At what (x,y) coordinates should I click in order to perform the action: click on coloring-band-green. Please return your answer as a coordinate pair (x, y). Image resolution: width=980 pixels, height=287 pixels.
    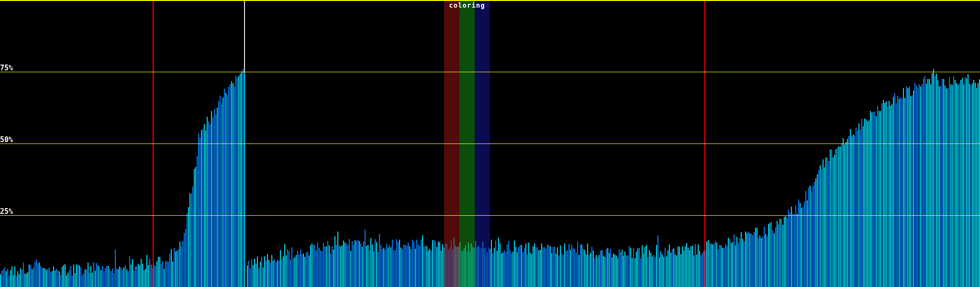
    Looking at the image, I should click on (467, 144).